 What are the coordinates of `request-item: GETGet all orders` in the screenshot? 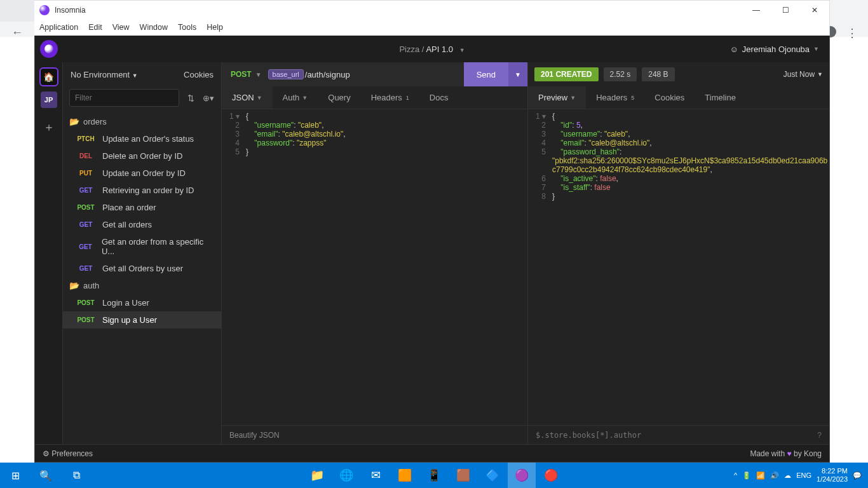 It's located at (142, 225).